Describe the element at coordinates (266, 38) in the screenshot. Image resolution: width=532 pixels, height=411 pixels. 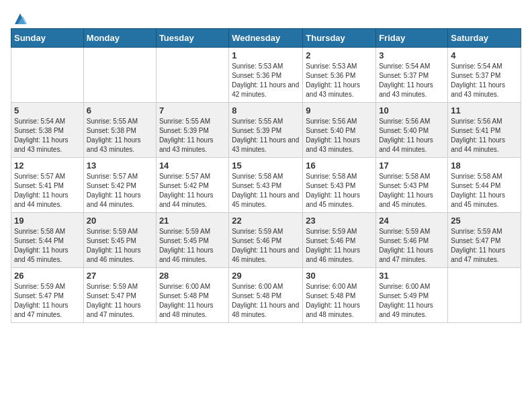
I see `calendar-header-row: SundayMondayTuesdayWednesdayThursdayFrid…` at that location.